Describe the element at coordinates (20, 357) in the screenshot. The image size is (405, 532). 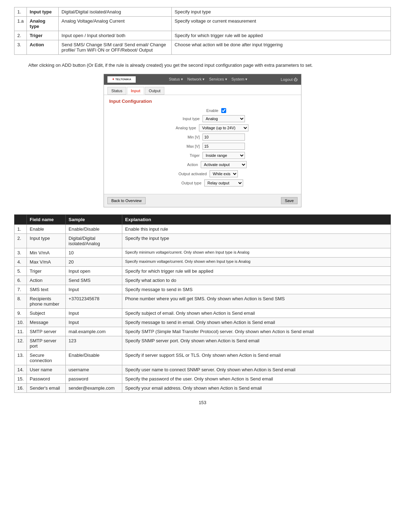
I see `row-num: 13.` at that location.